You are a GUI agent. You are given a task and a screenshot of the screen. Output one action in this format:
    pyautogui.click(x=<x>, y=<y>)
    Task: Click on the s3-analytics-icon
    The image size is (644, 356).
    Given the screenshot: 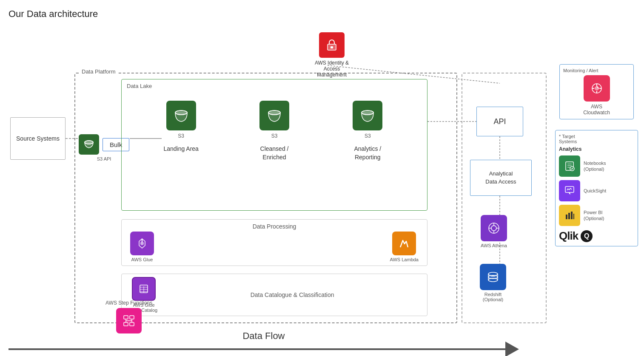 What is the action you would take?
    pyautogui.click(x=368, y=116)
    